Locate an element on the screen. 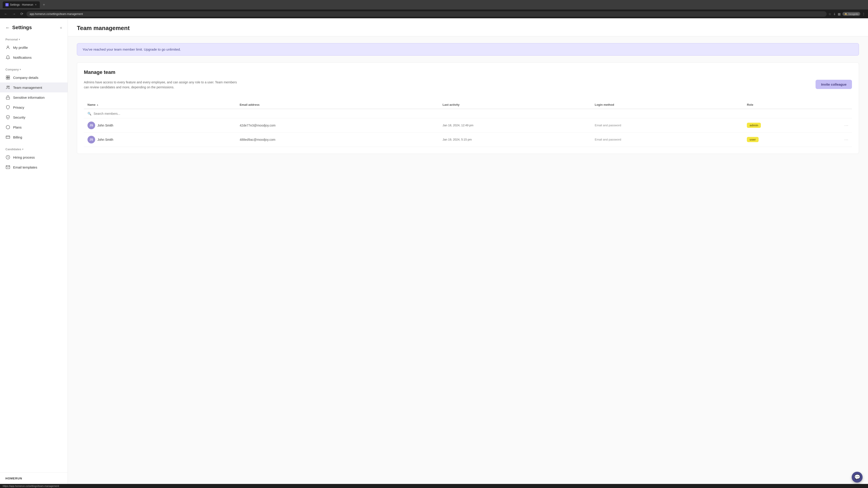  address-bar: app.homerun.co/settings/team-management is located at coordinates (427, 14).